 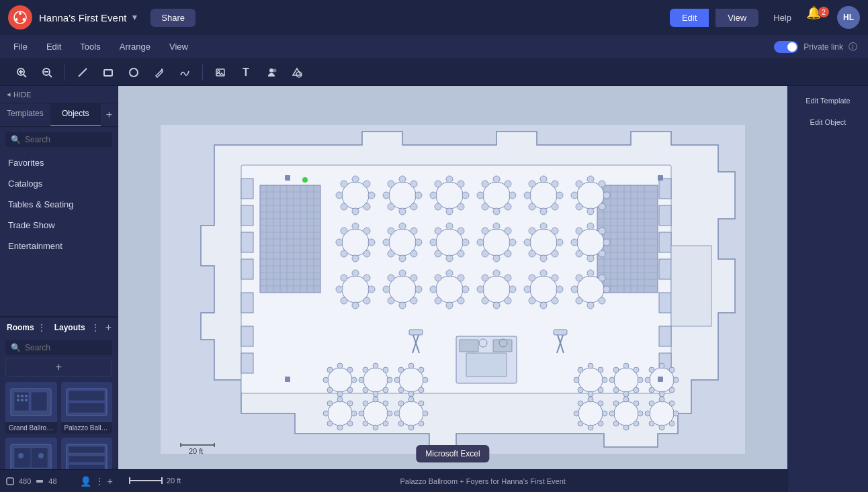 I want to click on section-favorites: Favorites, so click(x=59, y=162).